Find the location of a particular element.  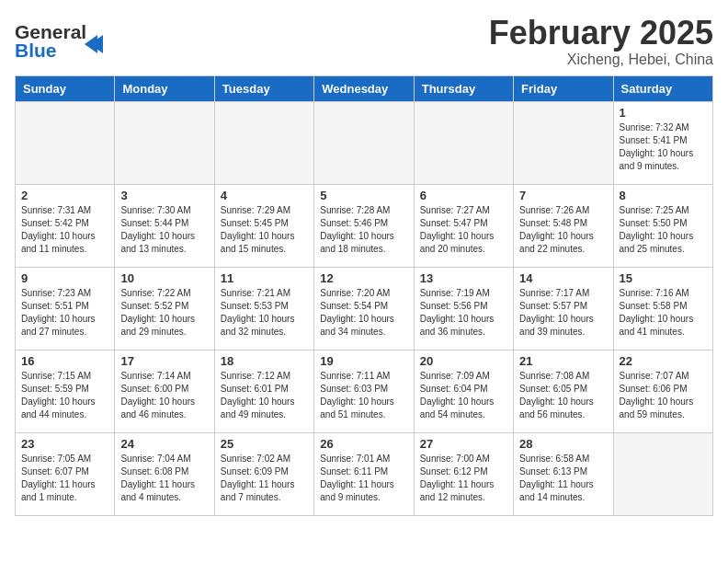

weekday-thursday: Thursday is located at coordinates (463, 88).